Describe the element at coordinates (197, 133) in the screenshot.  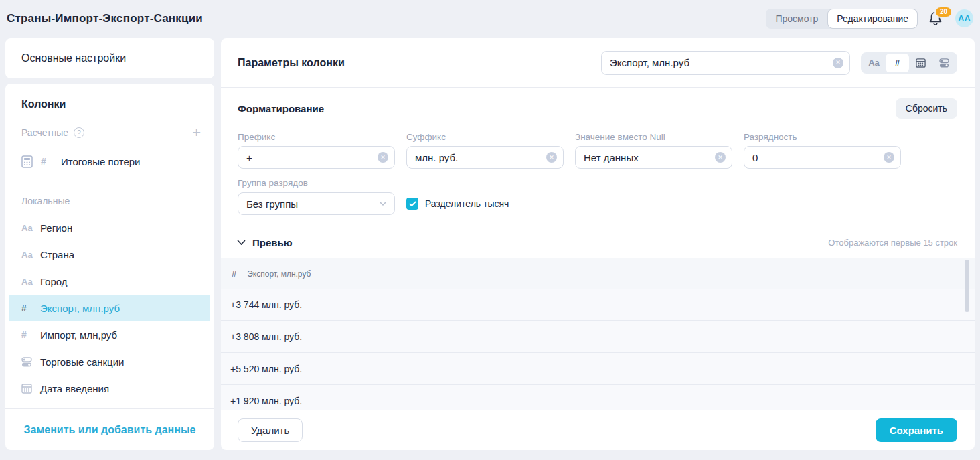
I see `add-calculated-column-button: +` at that location.